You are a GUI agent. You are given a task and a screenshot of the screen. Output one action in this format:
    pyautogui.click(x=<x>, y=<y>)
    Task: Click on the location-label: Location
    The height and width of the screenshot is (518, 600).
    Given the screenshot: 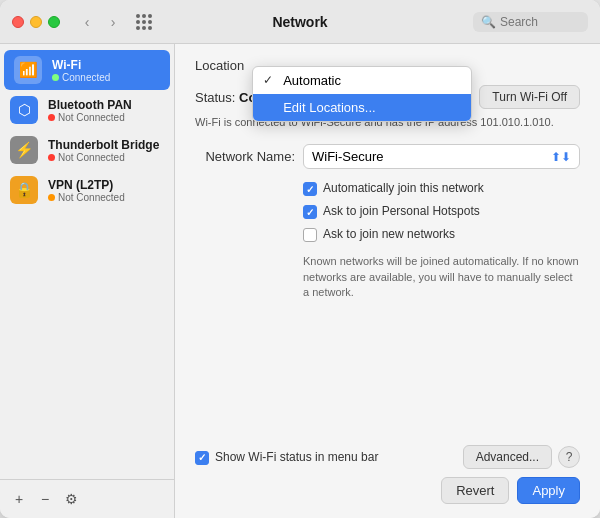 What is the action you would take?
    pyautogui.click(x=220, y=66)
    